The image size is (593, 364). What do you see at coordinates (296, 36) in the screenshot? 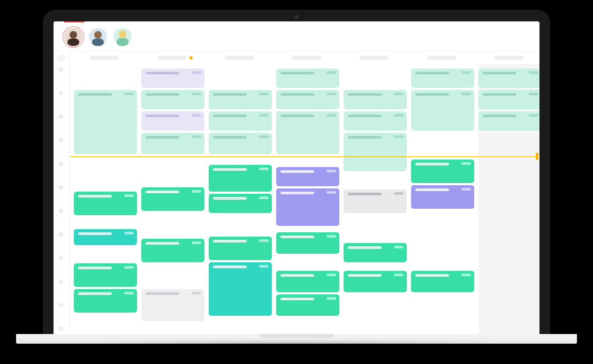
I see `people-picker` at bounding box center [296, 36].